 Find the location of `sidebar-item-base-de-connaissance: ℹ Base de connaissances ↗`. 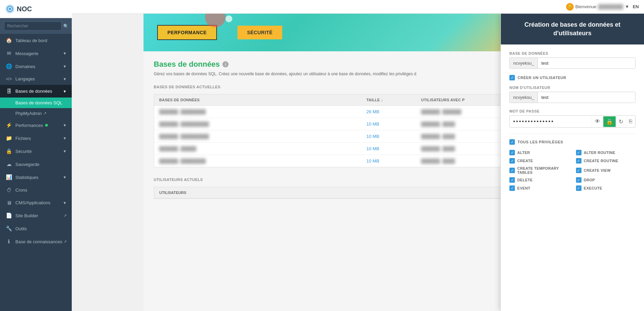

sidebar-item-base-de-connaissance: ℹ Base de connaissances ↗ is located at coordinates (36, 242).